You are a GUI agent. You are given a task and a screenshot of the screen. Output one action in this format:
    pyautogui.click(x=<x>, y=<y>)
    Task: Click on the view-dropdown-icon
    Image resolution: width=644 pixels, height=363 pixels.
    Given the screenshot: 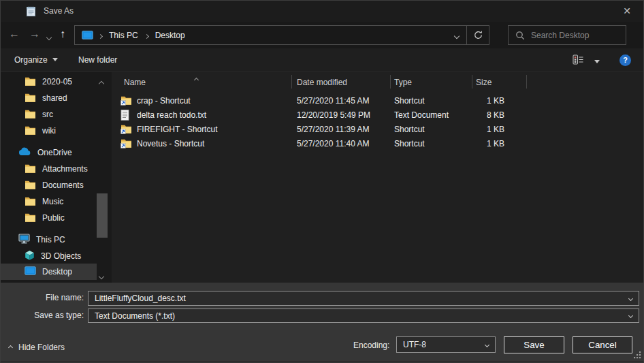 What is the action you would take?
    pyautogui.click(x=597, y=62)
    